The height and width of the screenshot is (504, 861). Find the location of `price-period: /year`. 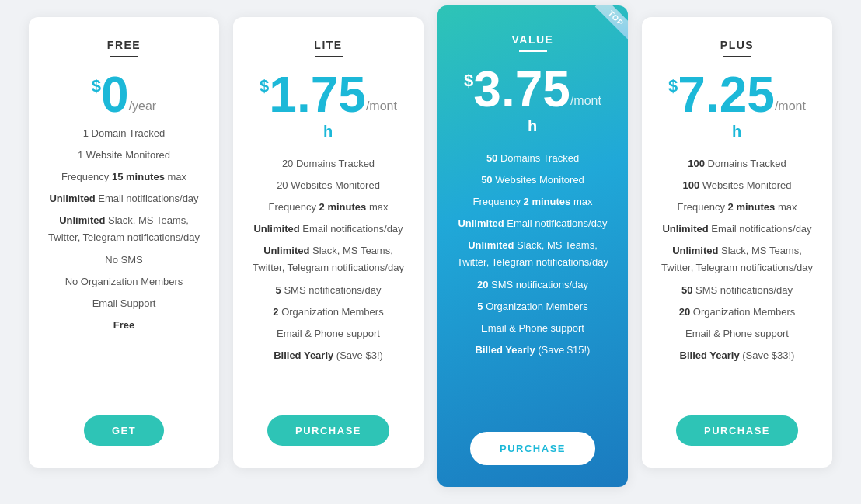

price-period: /year is located at coordinates (143, 106).